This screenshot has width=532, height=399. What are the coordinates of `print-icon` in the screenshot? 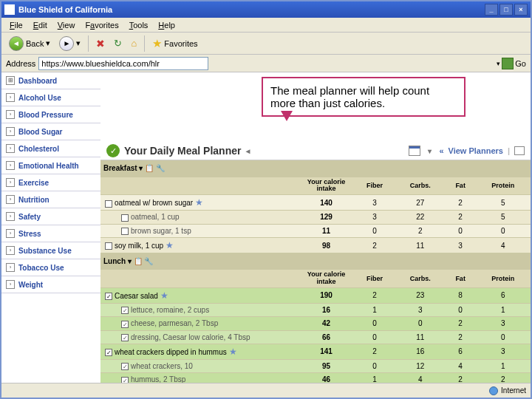 It's located at (519, 151).